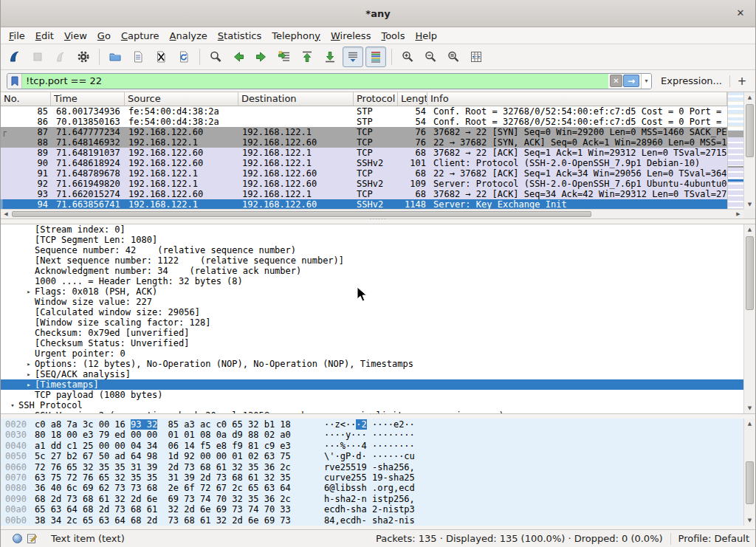 This screenshot has height=547, width=756. Describe the element at coordinates (13, 405) in the screenshot. I see `expander-icon: ▾` at that location.